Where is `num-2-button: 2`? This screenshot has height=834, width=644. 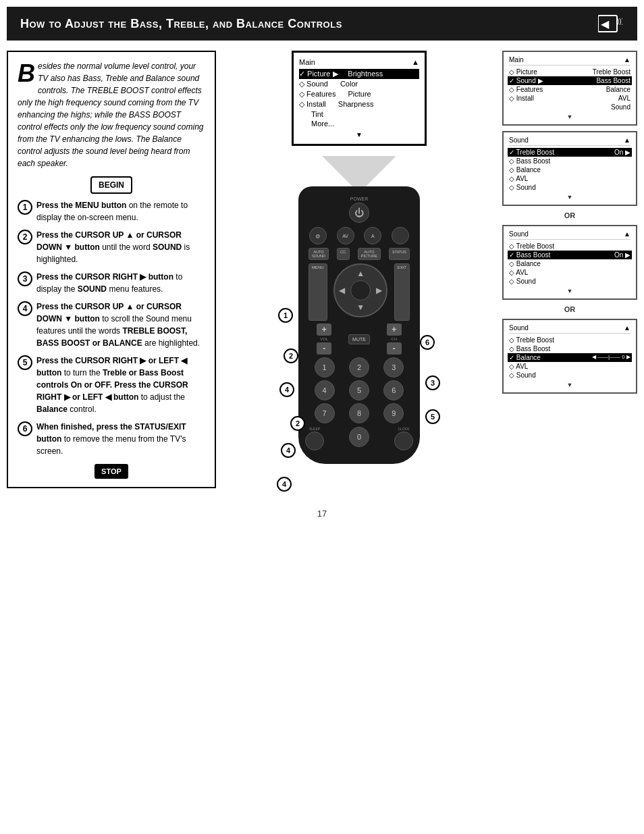 num-2-button: 2 is located at coordinates (359, 367).